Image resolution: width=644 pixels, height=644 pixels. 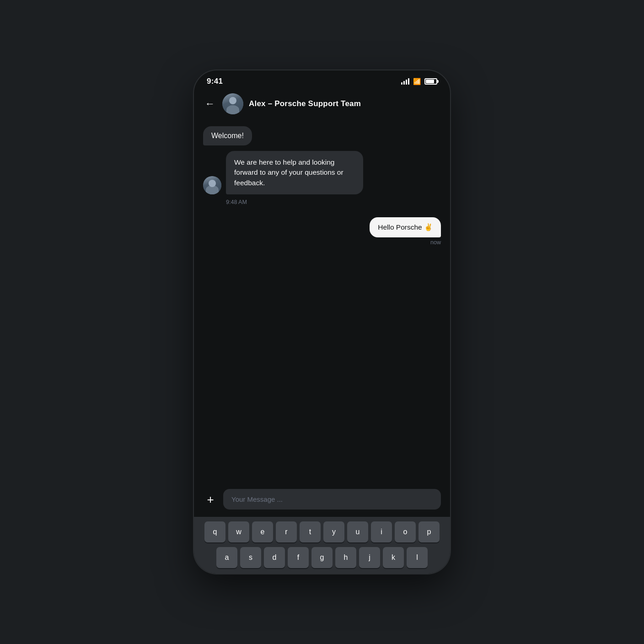 I want to click on key-u: u, so click(x=358, y=532).